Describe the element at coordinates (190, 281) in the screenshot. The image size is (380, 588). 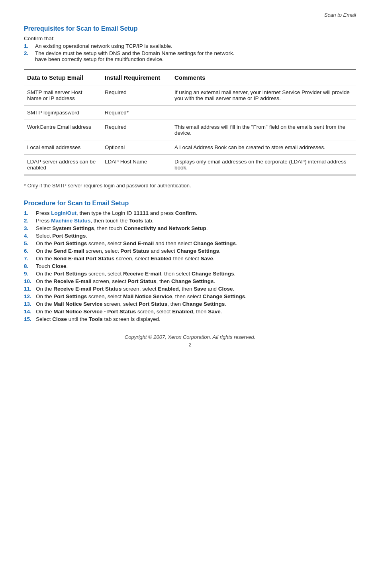
I see `list-item: 10. On the Receive E-mail screen, select…` at that location.